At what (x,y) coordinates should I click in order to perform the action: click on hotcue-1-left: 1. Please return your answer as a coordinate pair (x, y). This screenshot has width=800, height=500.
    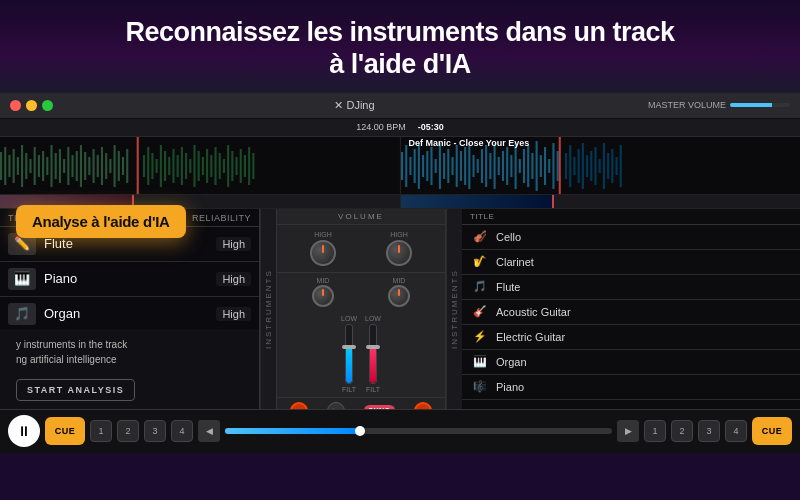
    Looking at the image, I should click on (101, 431).